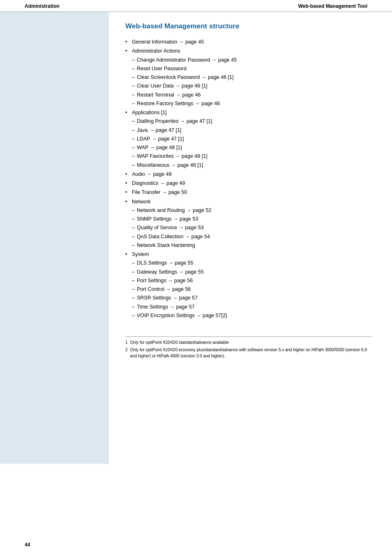  Describe the element at coordinates (141, 254) in the screenshot. I see `list-item-label: System` at that location.